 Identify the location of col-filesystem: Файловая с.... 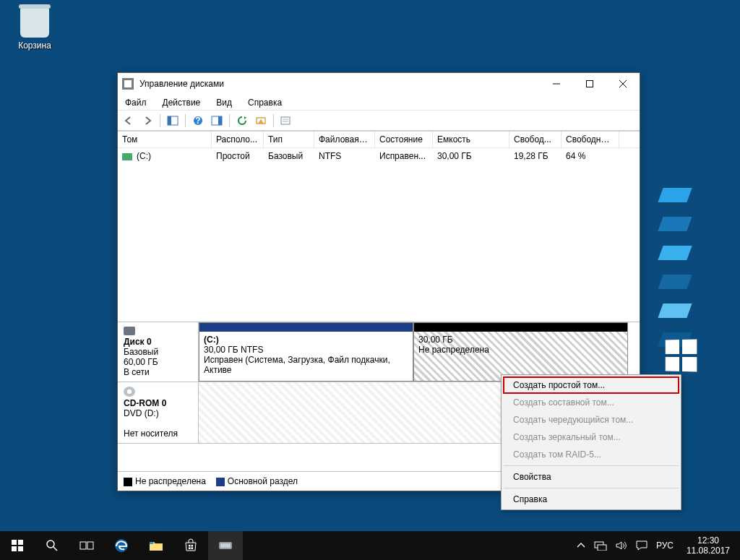
(345, 139).